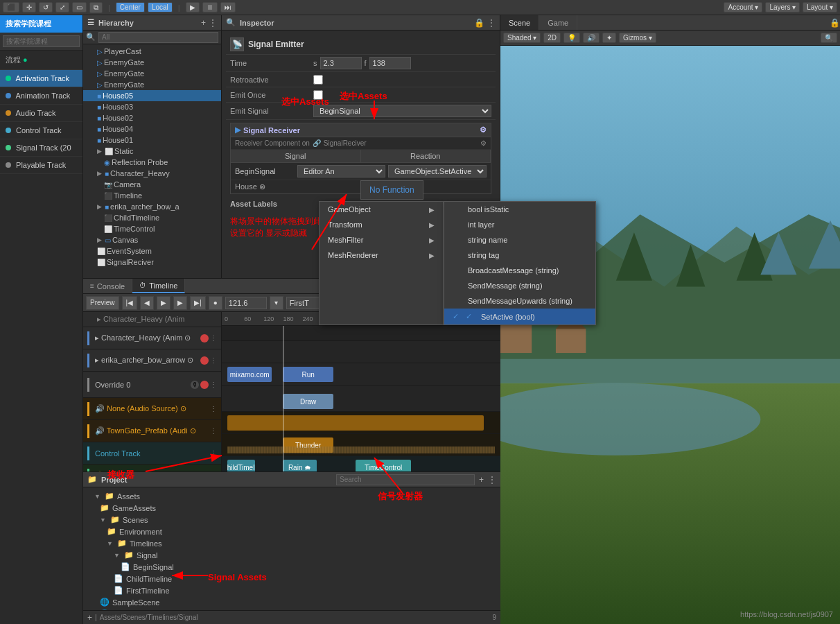 This screenshot has height=624, width=840. Describe the element at coordinates (152, 196) in the screenshot. I see `tree-item-timeline: ⬛ Timeline` at that location.